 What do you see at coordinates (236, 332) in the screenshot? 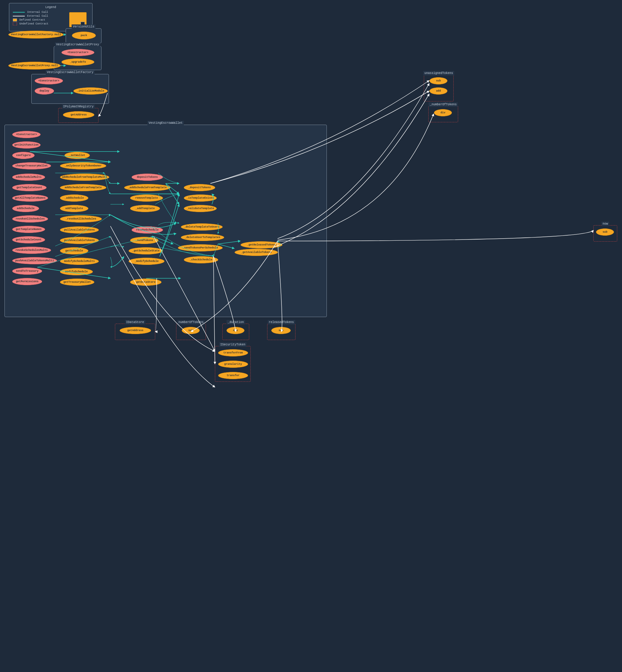
I see `duration-box: _duration div` at bounding box center [236, 332].